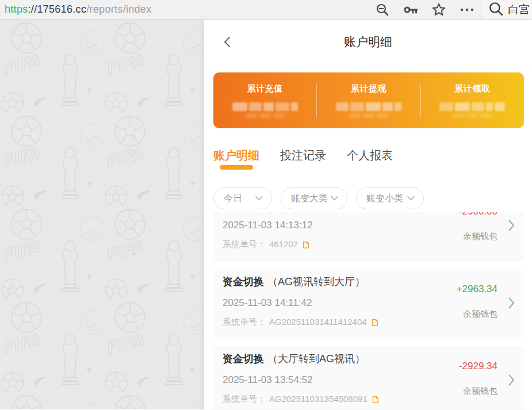 The image size is (532, 410). Describe the element at coordinates (368, 42) in the screenshot. I see `page-title: 账户明细` at that location.